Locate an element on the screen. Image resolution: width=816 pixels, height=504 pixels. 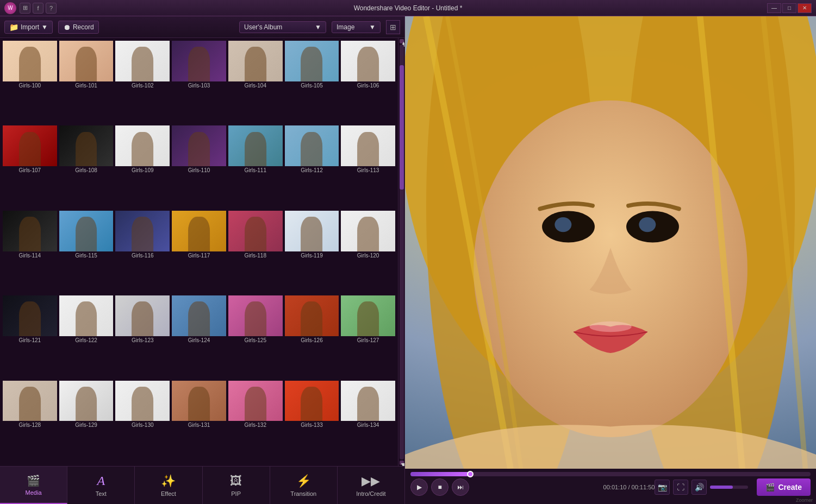
media-item-girls-105: Girls-105 is located at coordinates (312, 82).